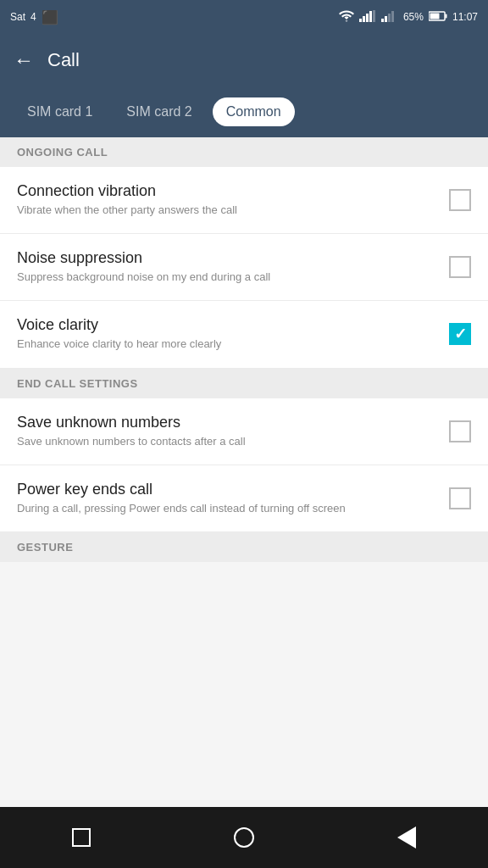  Describe the element at coordinates (407, 837) in the screenshot. I see `back-icon` at that location.